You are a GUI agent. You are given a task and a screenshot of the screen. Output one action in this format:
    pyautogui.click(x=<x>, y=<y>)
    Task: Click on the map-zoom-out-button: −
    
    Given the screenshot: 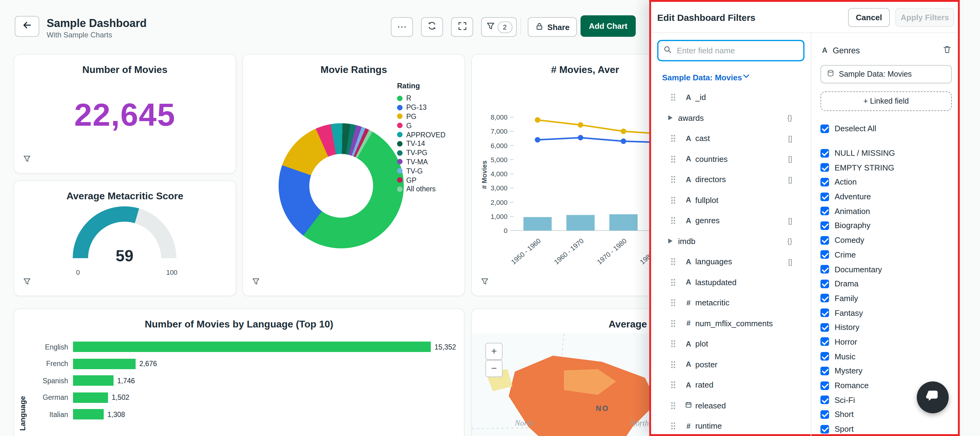 What is the action you would take?
    pyautogui.click(x=494, y=369)
    